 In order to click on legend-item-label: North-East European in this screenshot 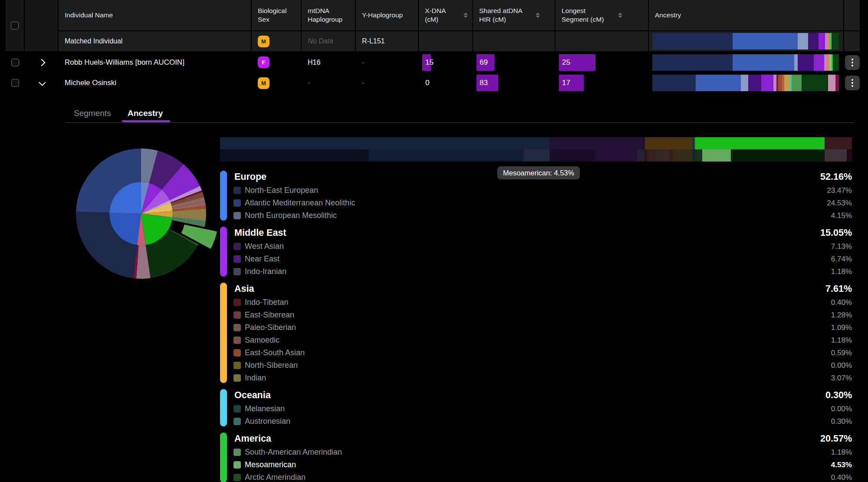, I will do `click(281, 190)`.